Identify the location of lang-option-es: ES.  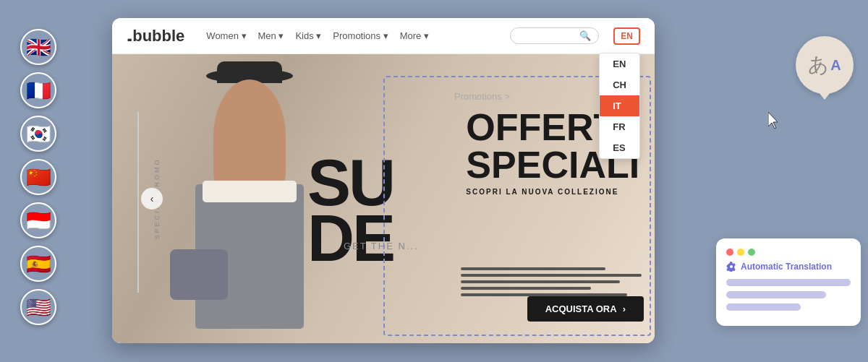
(619, 147).